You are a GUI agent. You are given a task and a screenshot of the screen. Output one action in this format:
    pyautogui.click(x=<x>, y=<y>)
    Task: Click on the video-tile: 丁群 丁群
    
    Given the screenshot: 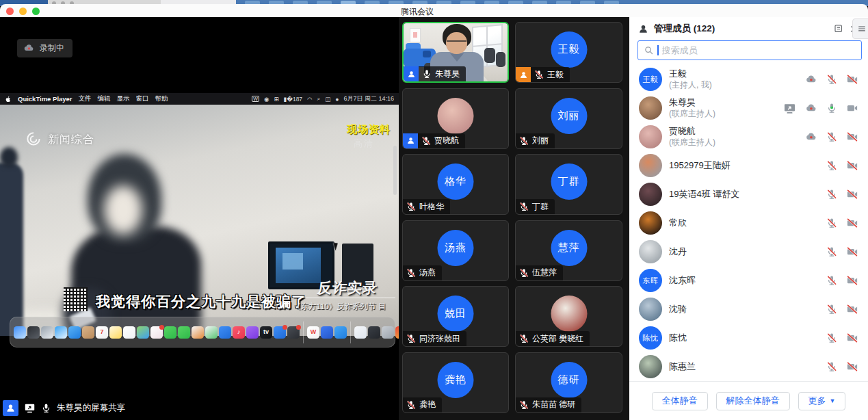 What is the action you would take?
    pyautogui.click(x=569, y=185)
    